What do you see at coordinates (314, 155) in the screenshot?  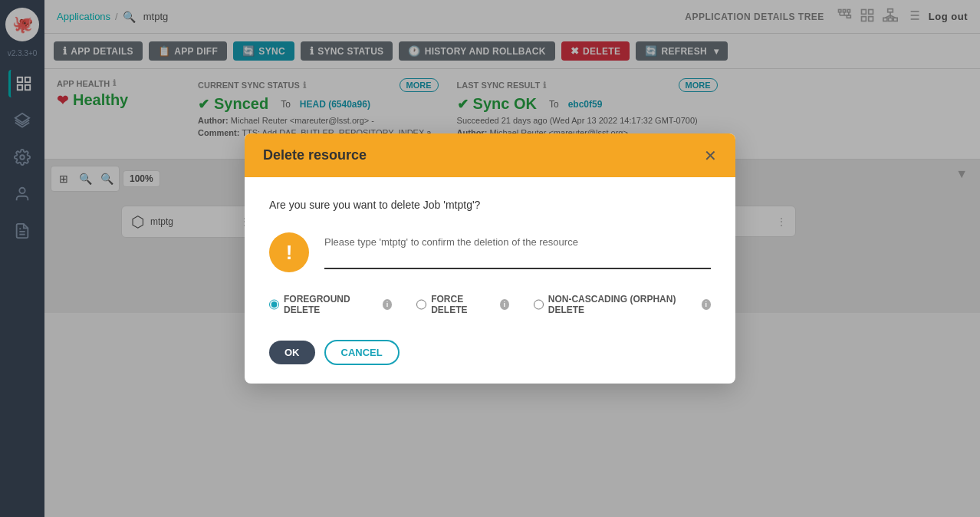 I see `modal-title: Delete resource` at bounding box center [314, 155].